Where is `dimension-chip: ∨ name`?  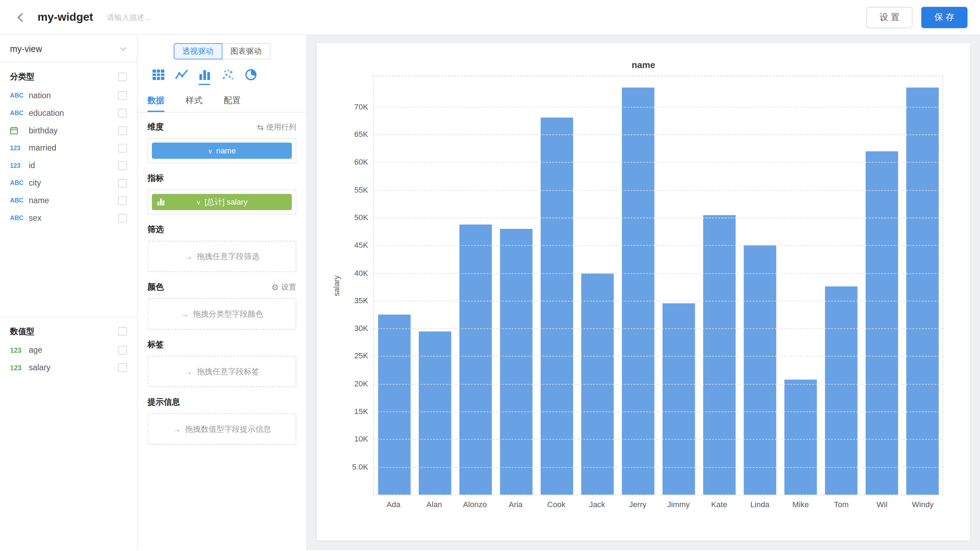 dimension-chip: ∨ name is located at coordinates (222, 151).